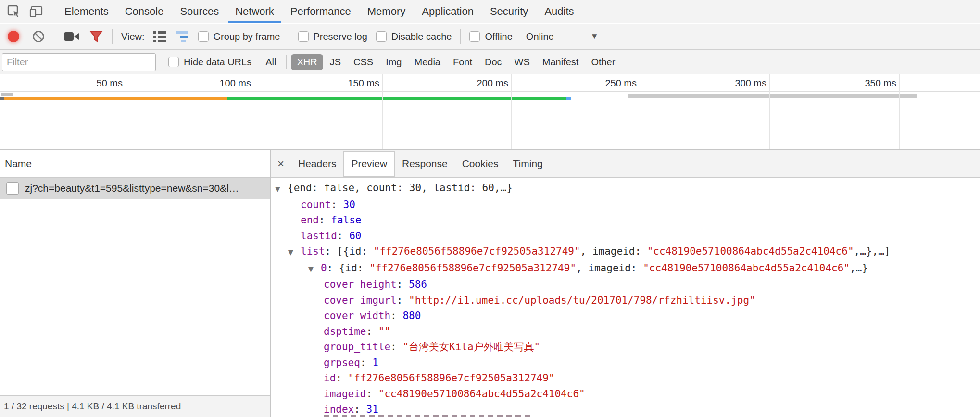 This screenshot has width=980, height=417. What do you see at coordinates (610, 268) in the screenshot?
I see `json-token-p: , imageid:` at bounding box center [610, 268].